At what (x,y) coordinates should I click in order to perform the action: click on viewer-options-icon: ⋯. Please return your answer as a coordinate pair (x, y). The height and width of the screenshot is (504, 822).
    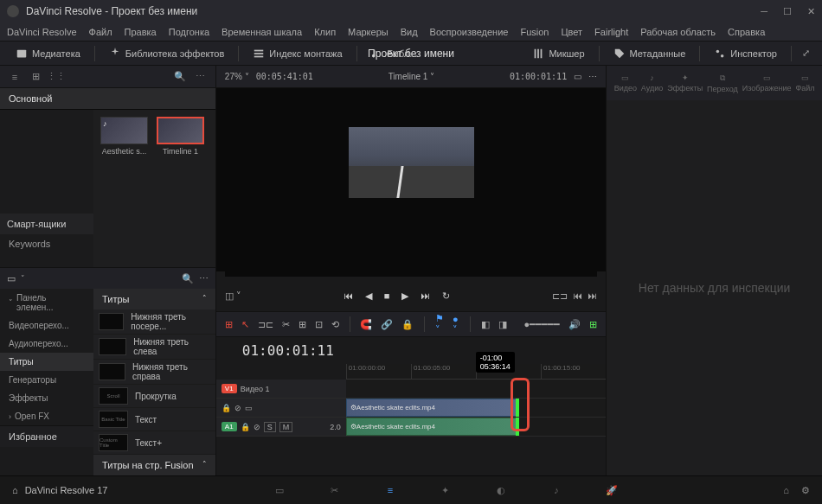
    Looking at the image, I should click on (593, 76).